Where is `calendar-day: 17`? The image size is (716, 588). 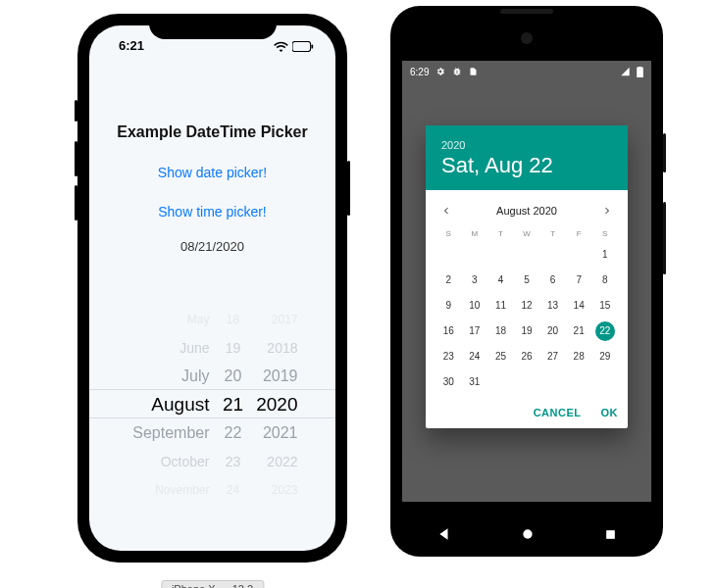 calendar-day: 17 is located at coordinates (475, 331).